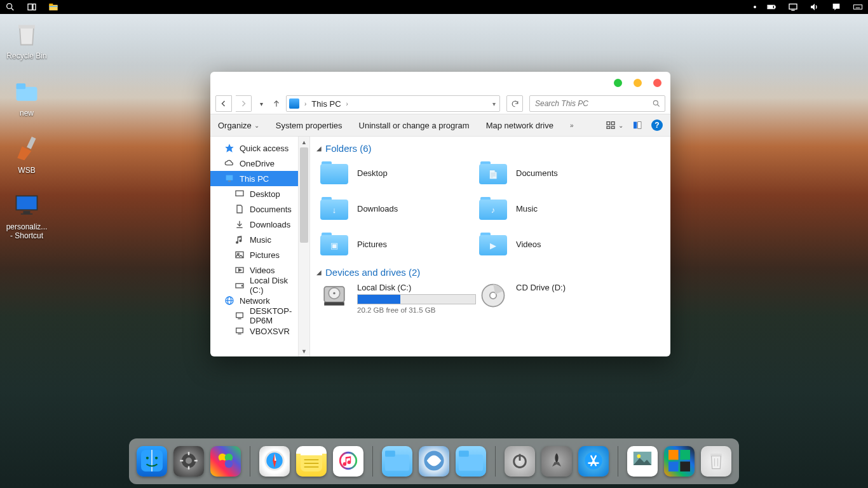 The image size is (868, 488). I want to click on sidebar-item-pictures: Pictures, so click(254, 255).